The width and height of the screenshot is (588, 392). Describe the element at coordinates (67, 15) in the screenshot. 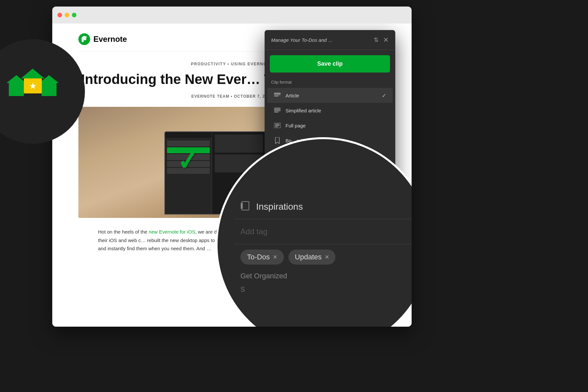

I see `traffic-light-yellow` at that location.